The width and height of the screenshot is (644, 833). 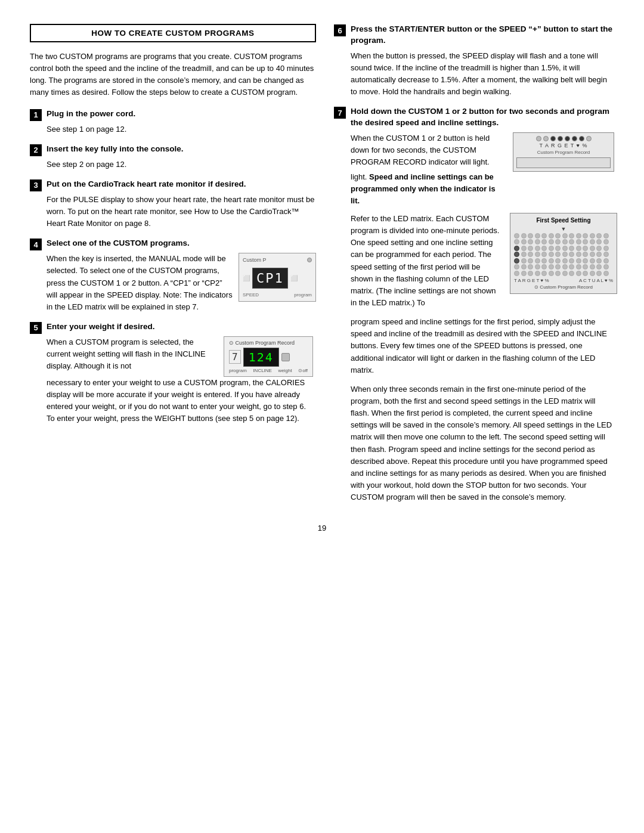 I want to click on step-2-block: 2 Insert the key fully into the console.…, so click(x=173, y=157).